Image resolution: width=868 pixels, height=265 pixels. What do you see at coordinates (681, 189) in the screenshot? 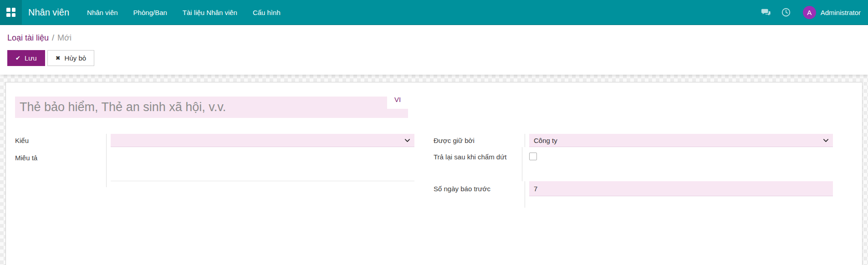
I see `notice-days-input: 7` at bounding box center [681, 189].